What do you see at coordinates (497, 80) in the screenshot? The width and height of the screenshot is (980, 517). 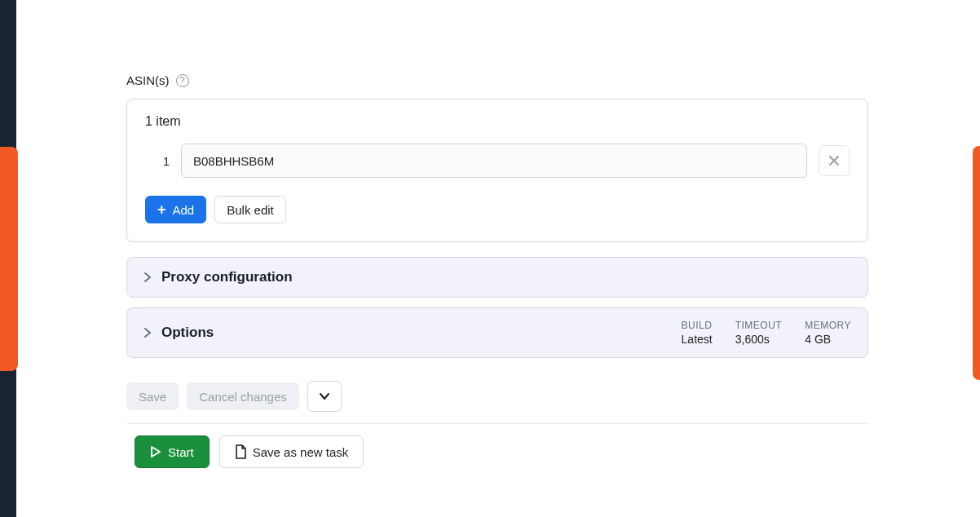 I see `asin-field-label: ASIN(s) ?` at bounding box center [497, 80].